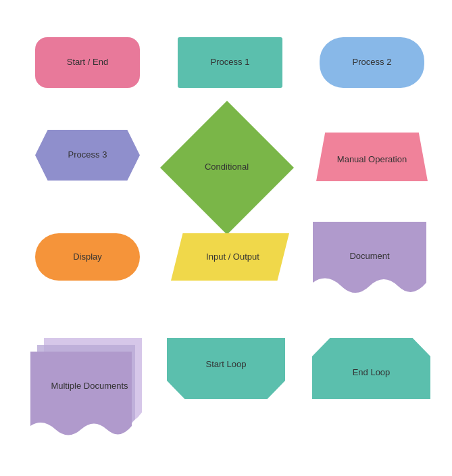  I want to click on process1-label: Process 1, so click(230, 62).